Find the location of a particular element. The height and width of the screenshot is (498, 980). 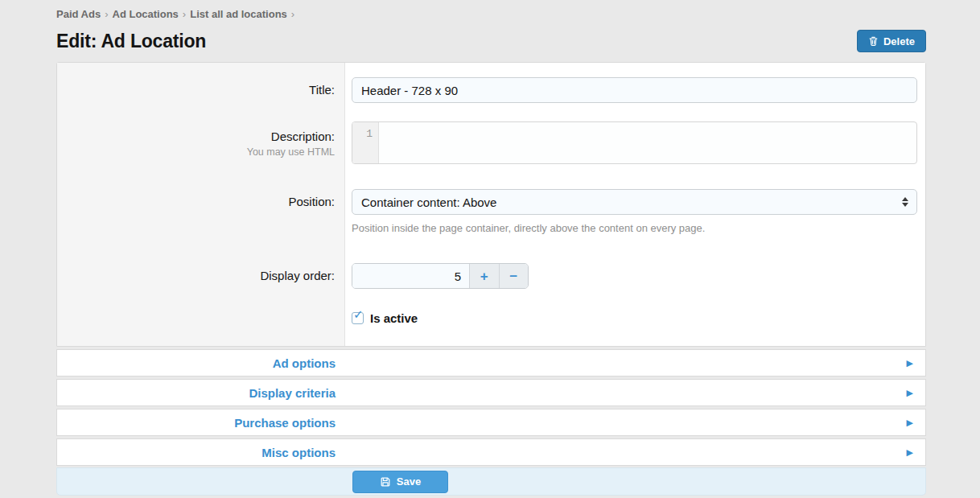

page-header: Edit: Ad Location Delete is located at coordinates (491, 41).